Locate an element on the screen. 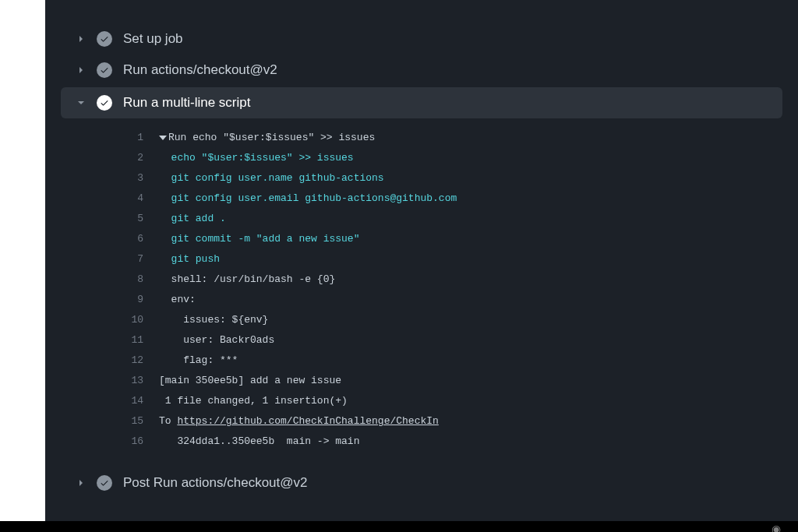 The height and width of the screenshot is (532, 798). step-checkout: Run actions/checkout@v2 is located at coordinates (422, 70).